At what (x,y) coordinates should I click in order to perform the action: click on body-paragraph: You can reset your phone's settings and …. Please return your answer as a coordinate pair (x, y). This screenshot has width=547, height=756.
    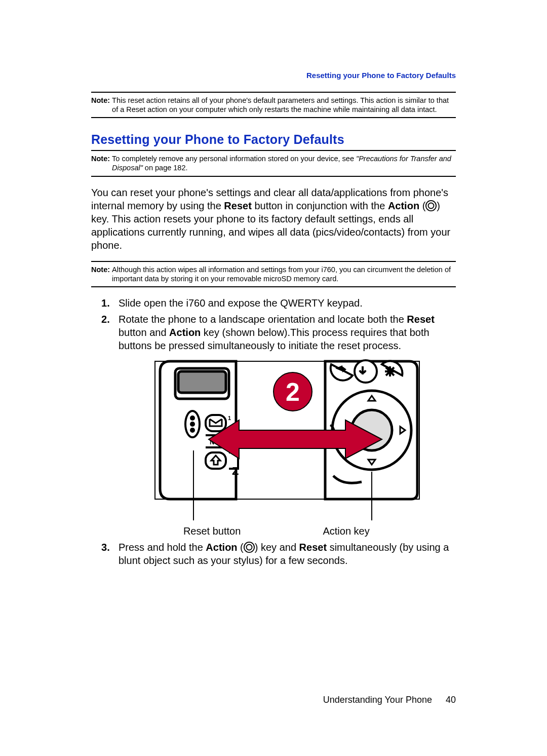
    Looking at the image, I should click on (274, 219).